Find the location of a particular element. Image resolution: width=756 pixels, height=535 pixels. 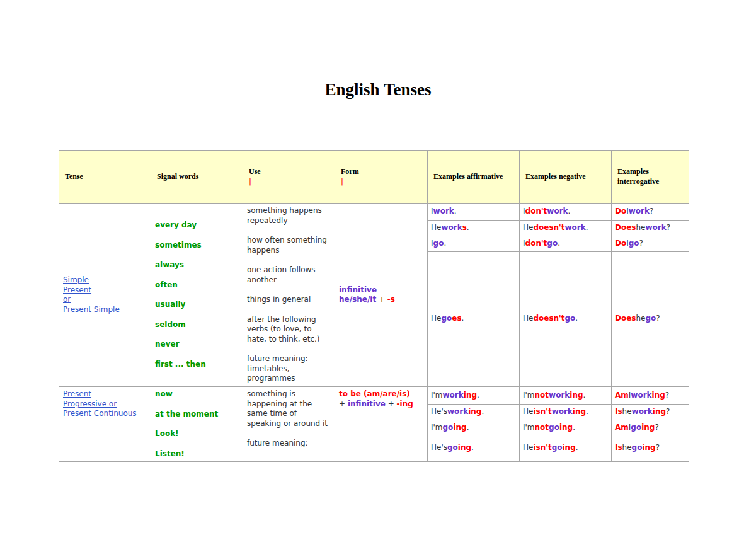

example-affirmative: I'm working. is located at coordinates (474, 396).